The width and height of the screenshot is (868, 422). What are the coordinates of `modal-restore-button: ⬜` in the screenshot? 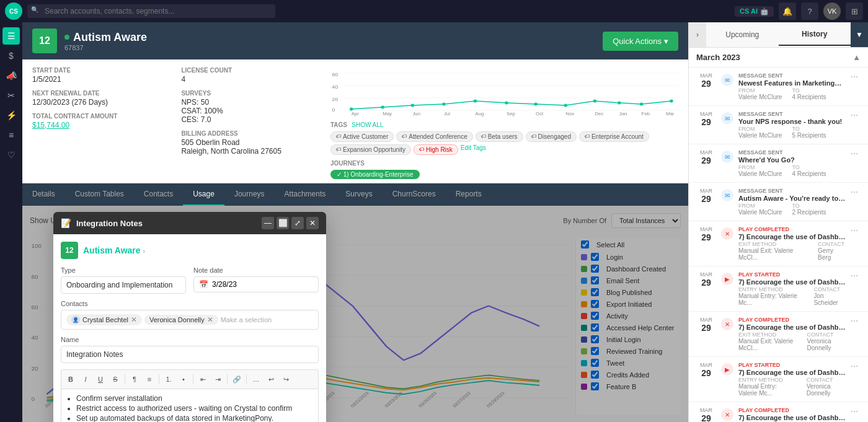 It's located at (283, 223).